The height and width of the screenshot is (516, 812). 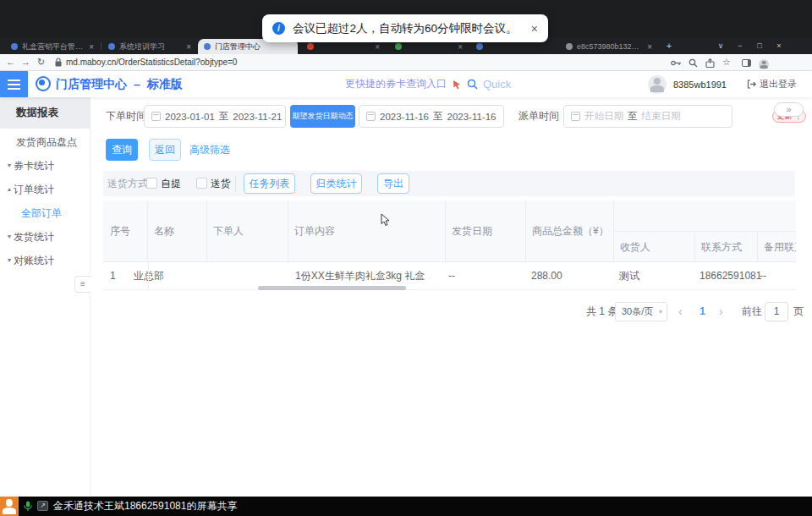 I want to click on date-from: 2023-11-16, so click(x=404, y=117).